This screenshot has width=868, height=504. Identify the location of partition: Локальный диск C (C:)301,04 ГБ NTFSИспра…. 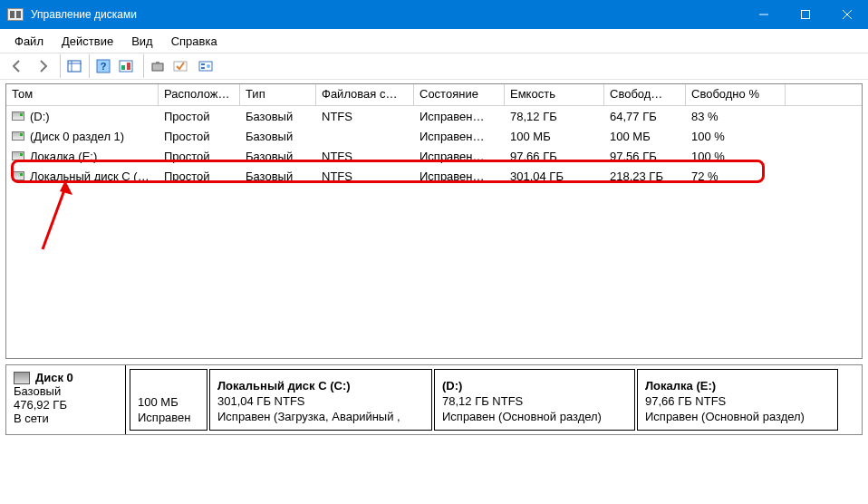
(321, 400).